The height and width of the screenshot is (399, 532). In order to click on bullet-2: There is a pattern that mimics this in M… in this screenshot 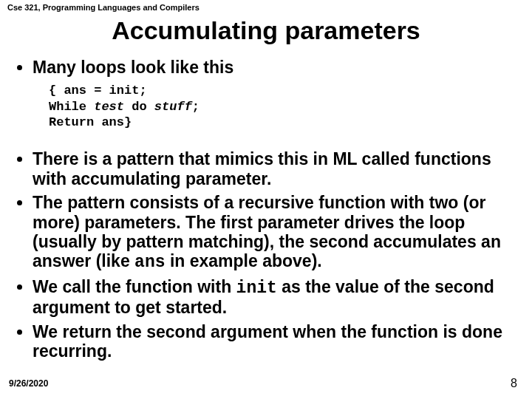, I will do `click(275, 168)`.